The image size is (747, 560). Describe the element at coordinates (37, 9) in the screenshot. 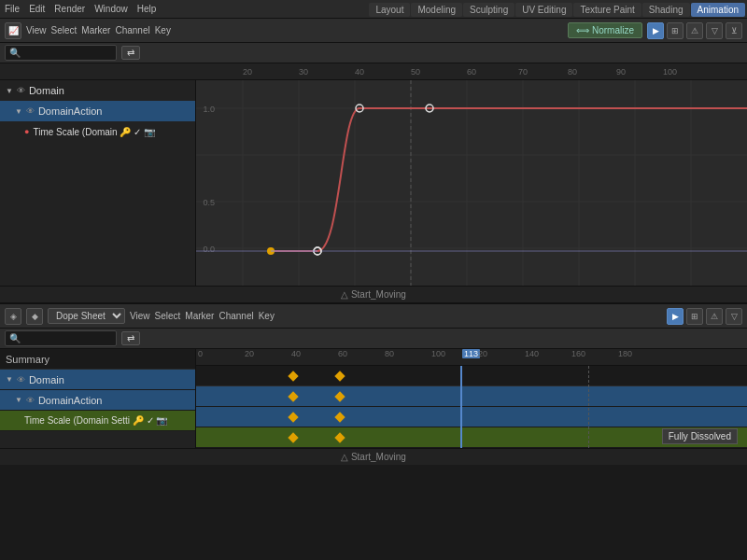

I see `menu-edit: Edit` at that location.